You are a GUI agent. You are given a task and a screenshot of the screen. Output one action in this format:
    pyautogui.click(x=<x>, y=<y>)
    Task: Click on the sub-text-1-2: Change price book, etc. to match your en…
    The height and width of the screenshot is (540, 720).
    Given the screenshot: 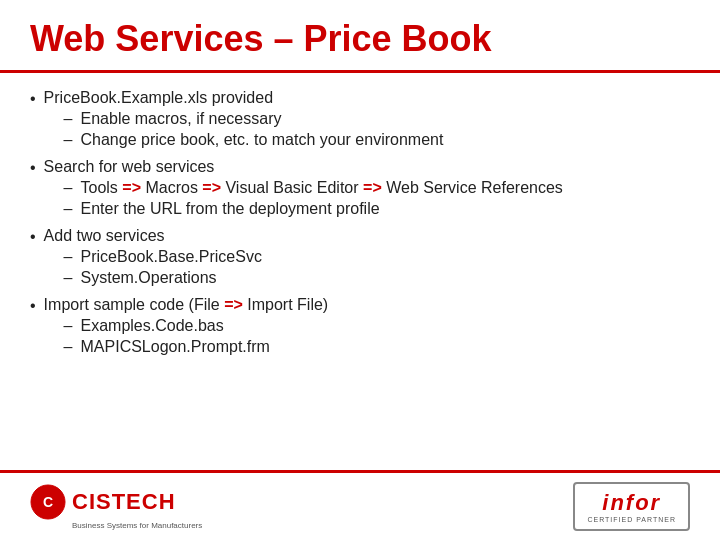 What is the action you would take?
    pyautogui.click(x=262, y=140)
    